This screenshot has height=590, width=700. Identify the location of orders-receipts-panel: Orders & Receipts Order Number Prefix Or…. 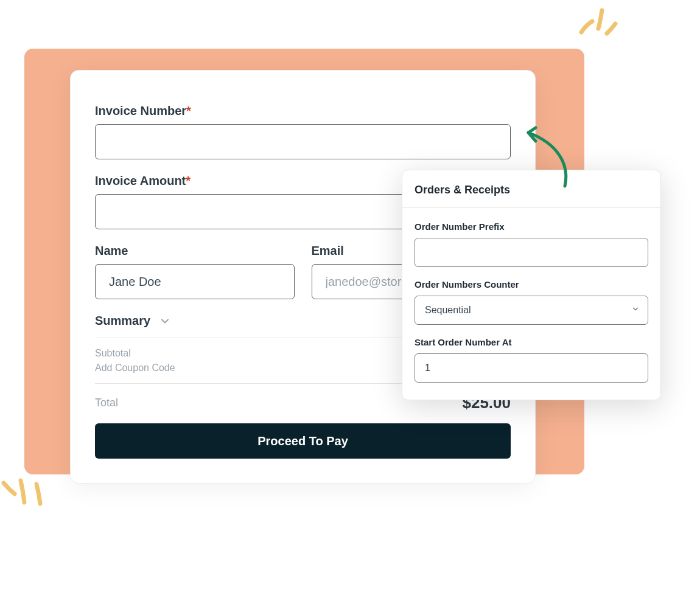
(531, 285).